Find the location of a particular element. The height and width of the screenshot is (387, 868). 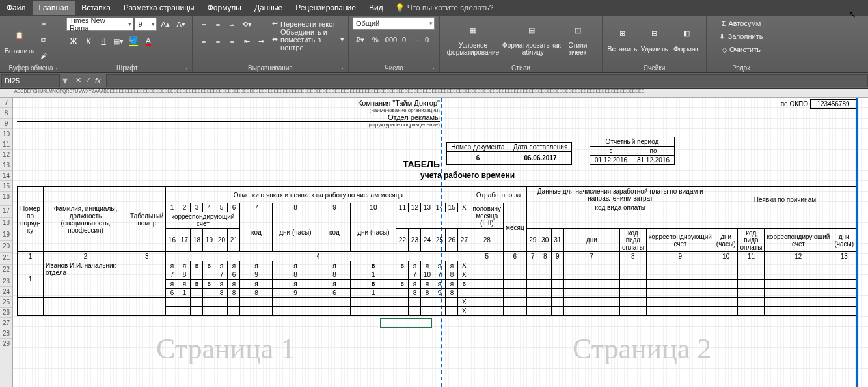

row-header: 12 is located at coordinates (7, 155).